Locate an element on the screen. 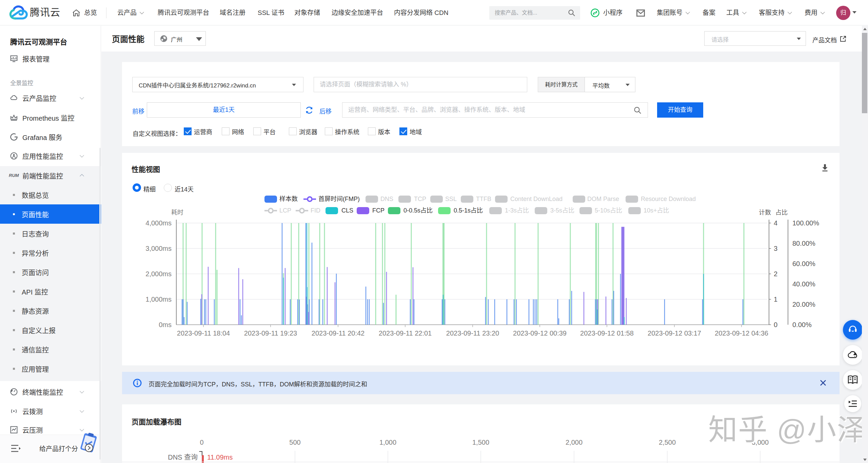  svg-text: 2023-09-11 18:04 is located at coordinates (203, 333).